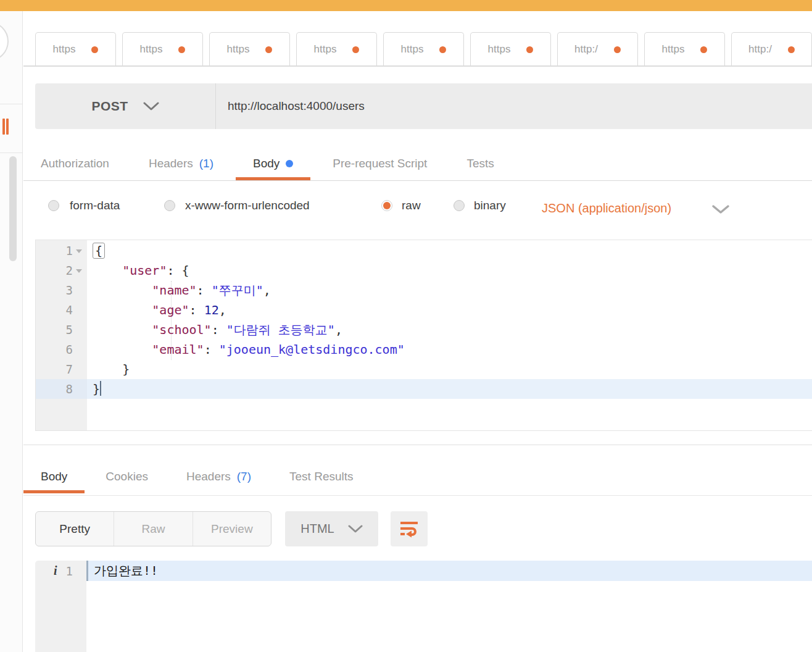  What do you see at coordinates (411, 206) in the screenshot?
I see `radio-label-raw: raw` at bounding box center [411, 206].